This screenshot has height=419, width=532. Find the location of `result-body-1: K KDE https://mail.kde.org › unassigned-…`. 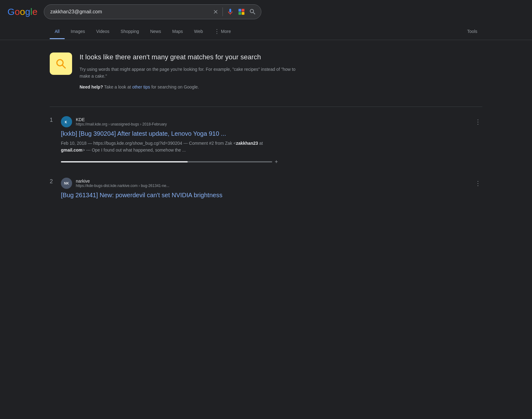

result-body-1: K KDE https://mail.kde.org › unassigned-… is located at coordinates (272, 141).